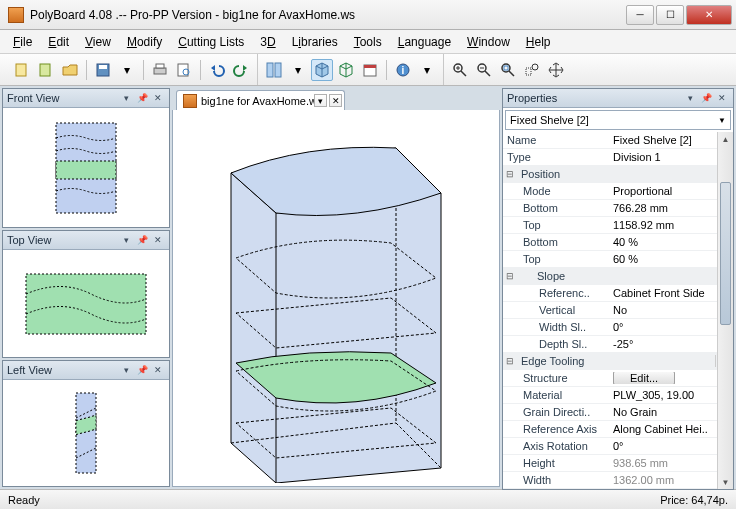 This screenshot has height=509, width=736. Describe the element at coordinates (320, 100) in the screenshot. I see `tab-menu-icon: ▾` at that location.